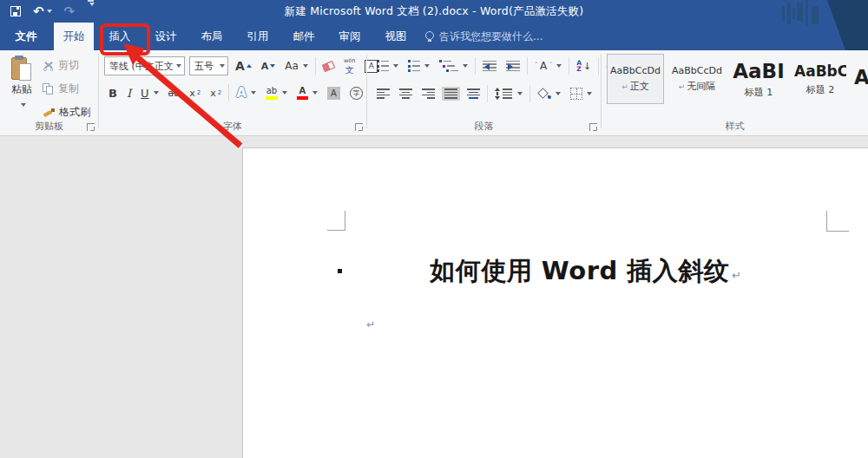  What do you see at coordinates (22, 82) in the screenshot?
I see `paste-button: 粘贴` at bounding box center [22, 82].